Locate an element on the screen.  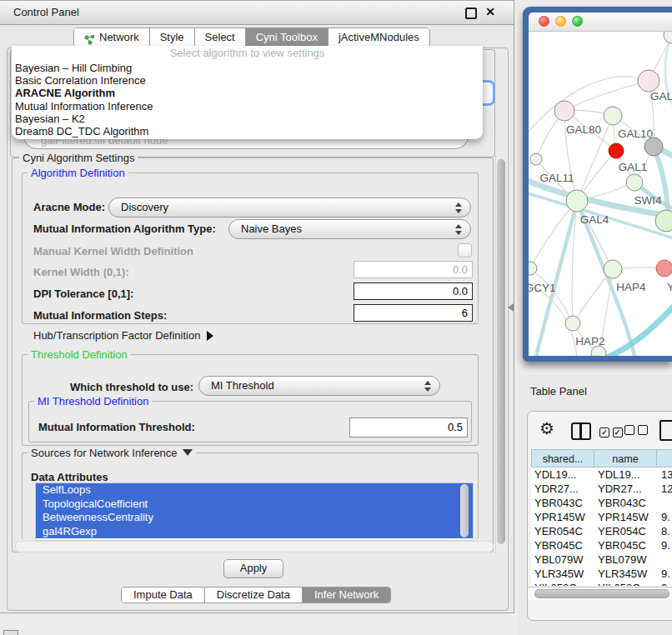
apply-button: Apply is located at coordinates (253, 568).